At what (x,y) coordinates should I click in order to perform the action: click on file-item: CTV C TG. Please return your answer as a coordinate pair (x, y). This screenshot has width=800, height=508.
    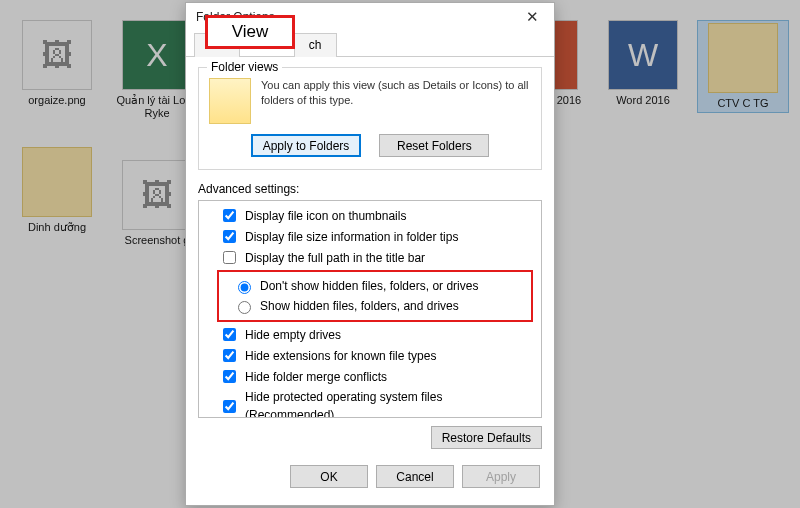
    Looking at the image, I should click on (743, 66).